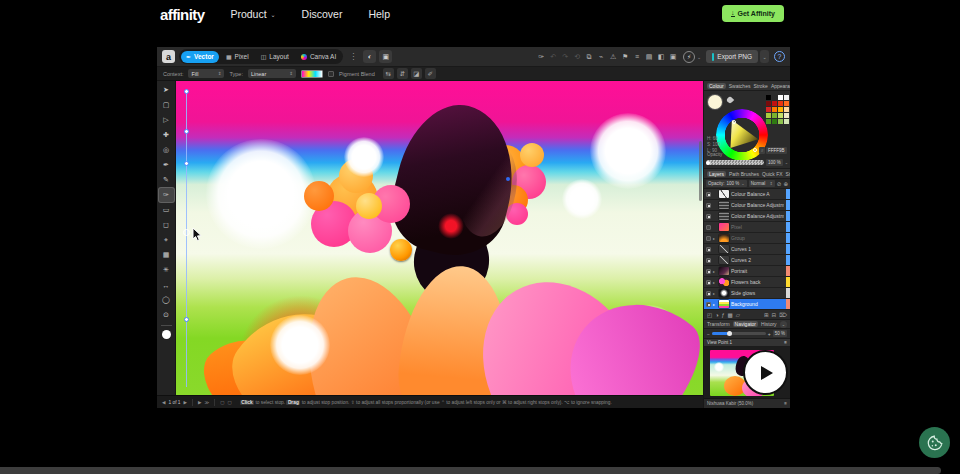 This screenshot has height=474, width=960. Describe the element at coordinates (164, 402) in the screenshot. I see `prev-artboard-icon: ◀` at that location.